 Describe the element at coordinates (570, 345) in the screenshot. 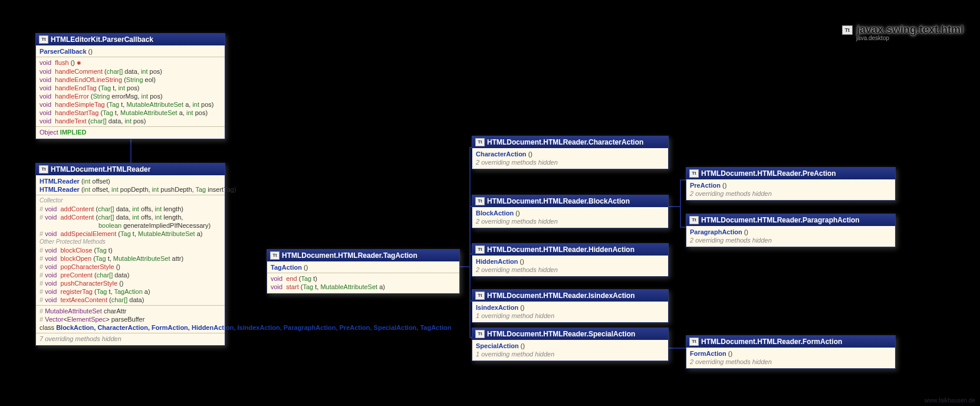

I see `class-box-special-action: TtHTMLDocument.HTMLReader.SpecialAction …` at that location.